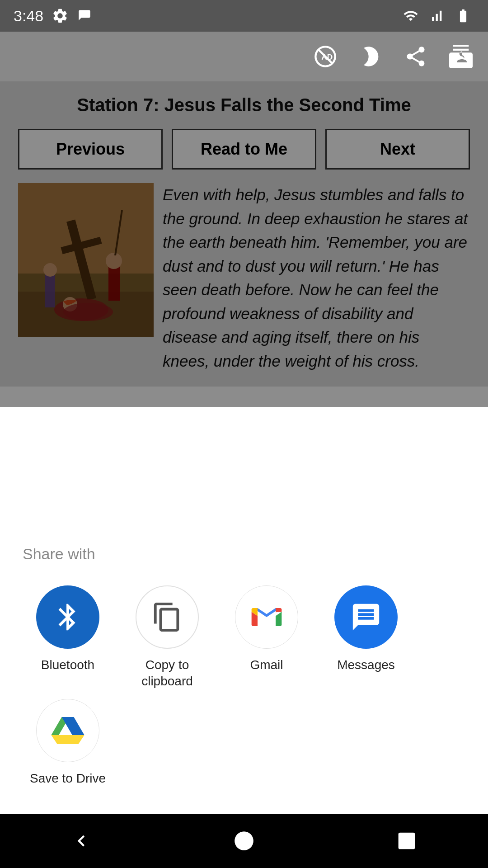  Describe the element at coordinates (167, 617) in the screenshot. I see `copy-icon` at that location.